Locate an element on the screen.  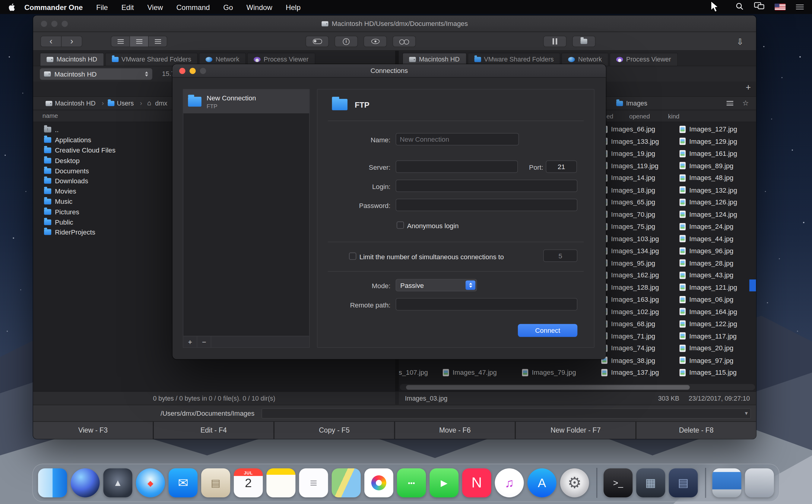
apple-menu-icon is located at coordinates (11, 7).